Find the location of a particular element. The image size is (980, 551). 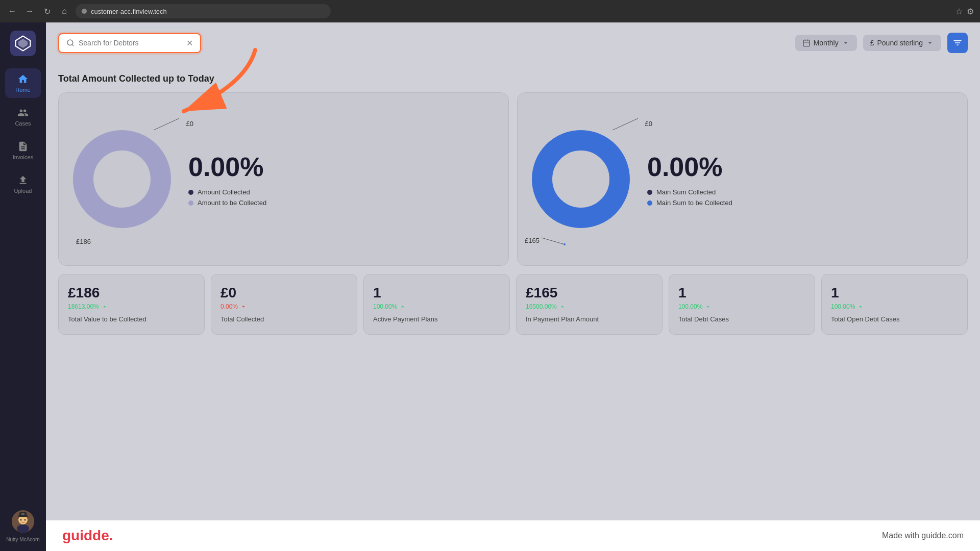

stat-value-2: 1 is located at coordinates (437, 293).